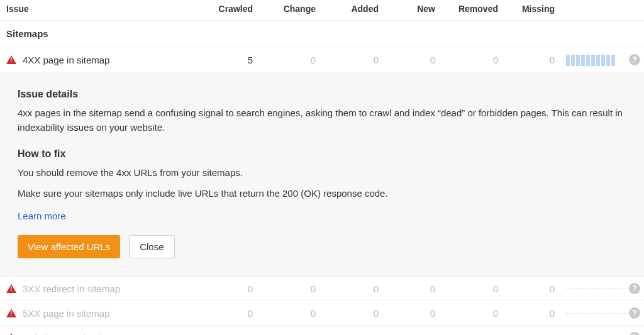 This screenshot has height=335, width=644. Describe the element at coordinates (322, 313) in the screenshot. I see `table-row: 5XX page in sitemap 0 0 0 0 0 0 ?` at that location.